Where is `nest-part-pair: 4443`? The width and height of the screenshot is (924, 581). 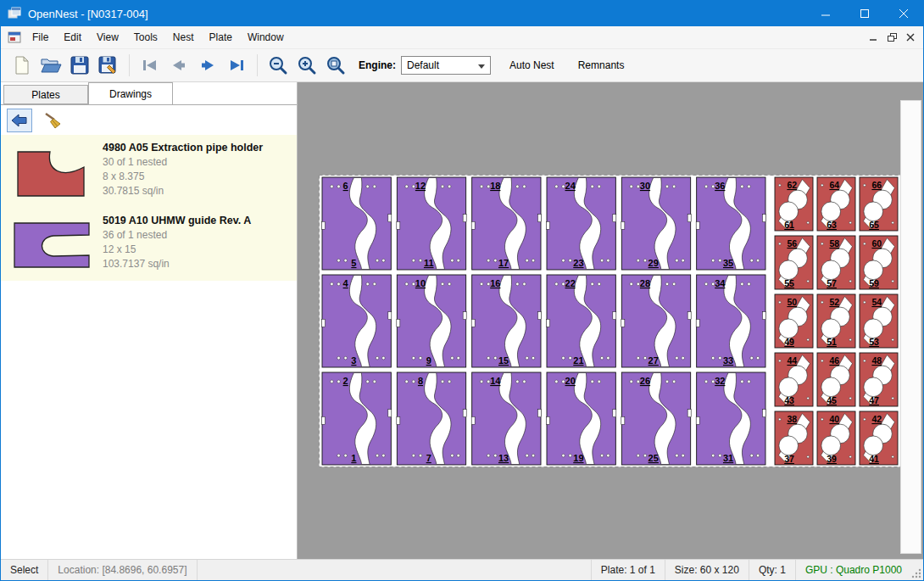 nest-part-pair: 4443 is located at coordinates (793, 380).